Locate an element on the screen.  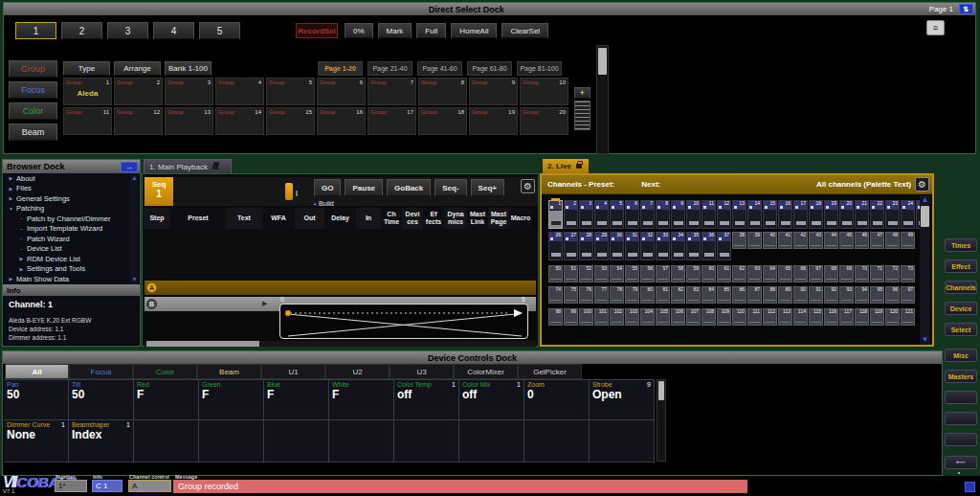
channel-cell-105: 105 is located at coordinates (662, 317).